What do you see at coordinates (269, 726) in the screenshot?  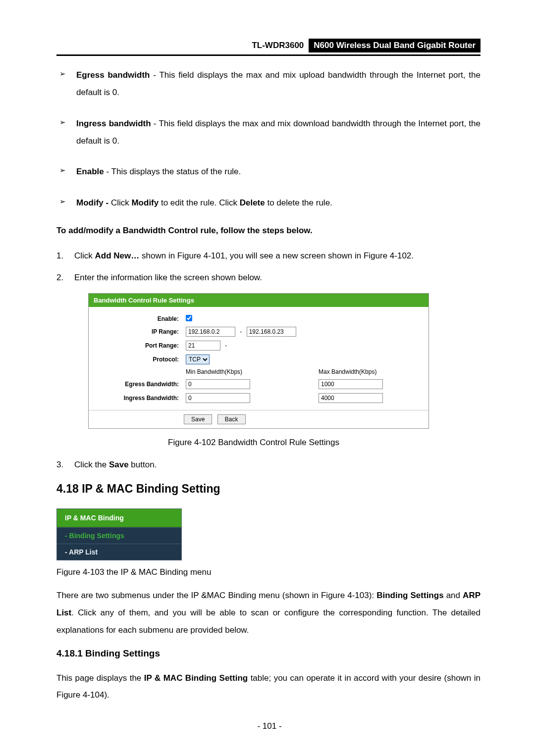 I see `page-number: - 101 -` at bounding box center [269, 726].